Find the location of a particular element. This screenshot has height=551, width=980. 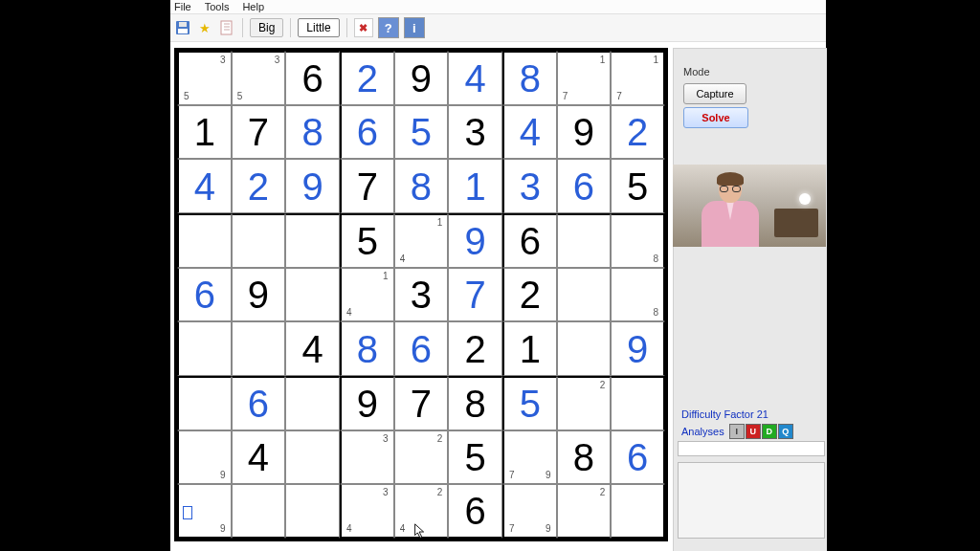

cell-r2c1: 1 is located at coordinates (205, 132).